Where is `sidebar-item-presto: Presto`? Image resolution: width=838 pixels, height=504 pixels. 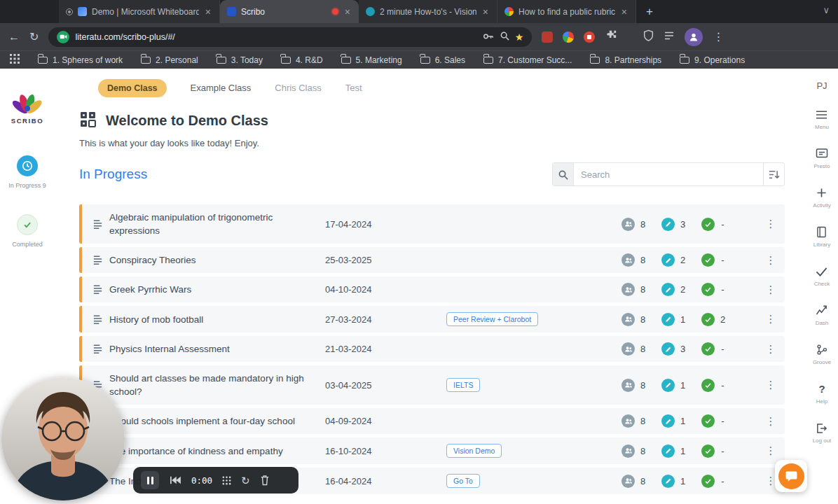
sidebar-item-presto: Presto is located at coordinates (821, 158).